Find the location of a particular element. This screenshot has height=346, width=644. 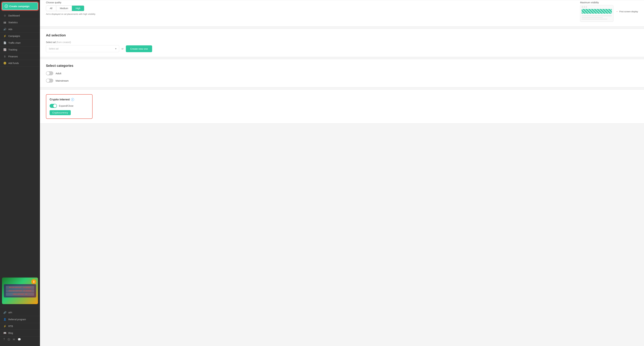

create-campaign-icon: + is located at coordinates (6, 6).